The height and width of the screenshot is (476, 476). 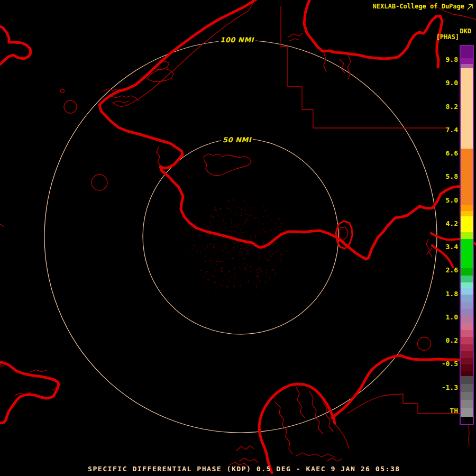 I want to click on left-edge-tick, so click(x=2, y=225).